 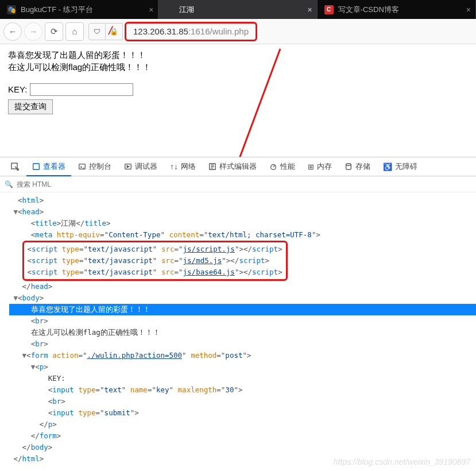 I want to click on back-button: ←, so click(x=13, y=32).